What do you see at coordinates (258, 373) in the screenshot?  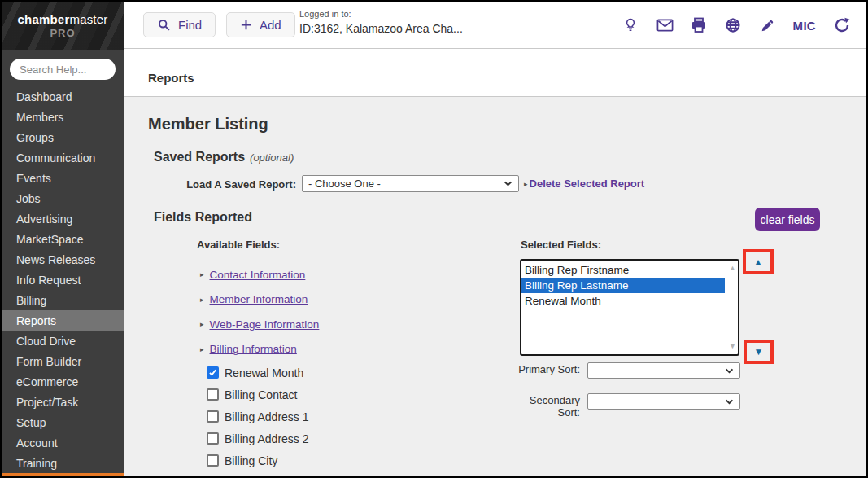 I see `field-checkbox-row: Renewal Month` at bounding box center [258, 373].